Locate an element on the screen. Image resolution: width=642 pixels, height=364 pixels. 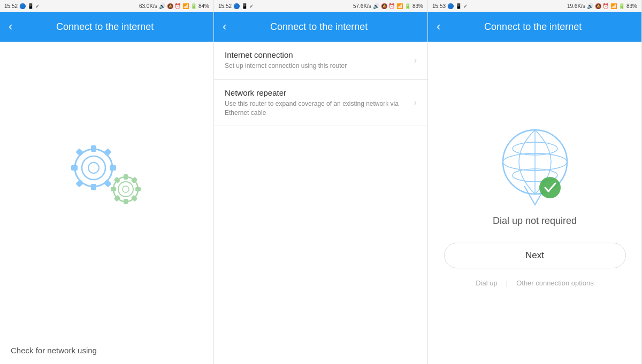
gears-svg is located at coordinates (107, 179).